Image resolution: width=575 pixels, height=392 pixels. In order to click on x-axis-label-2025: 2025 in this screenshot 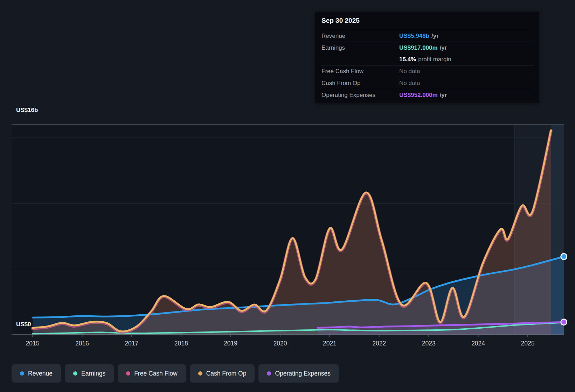, I will do `click(528, 344)`.